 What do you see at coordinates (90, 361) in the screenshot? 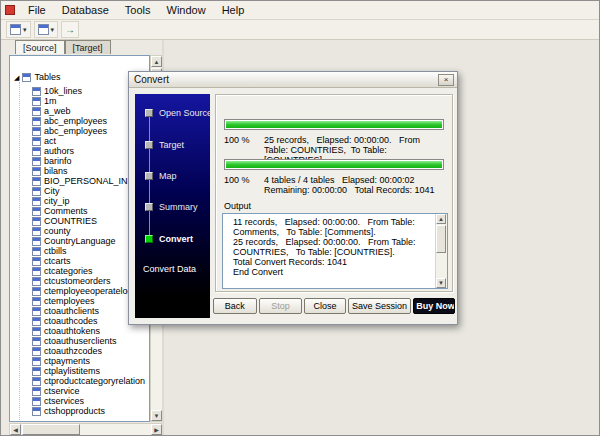
I see `tree-item: ctpayments` at bounding box center [90, 361].